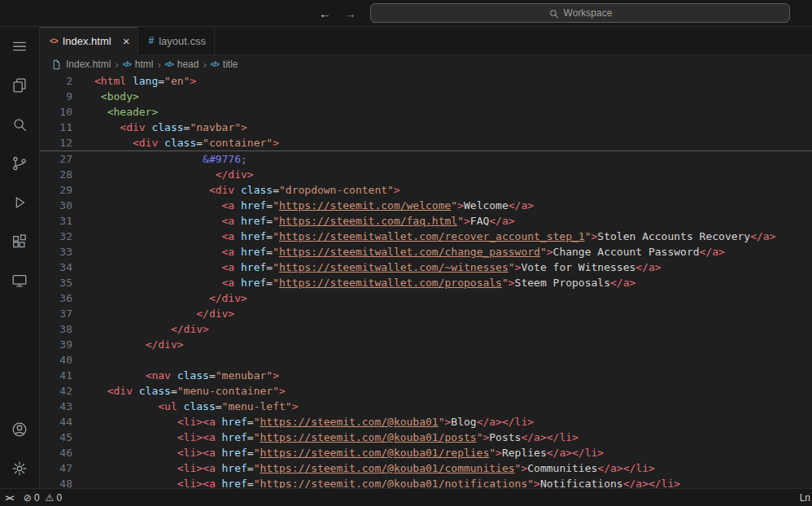  Describe the element at coordinates (426, 390) in the screenshot. I see `code-line: 42 <div class="menu-container">` at that location.